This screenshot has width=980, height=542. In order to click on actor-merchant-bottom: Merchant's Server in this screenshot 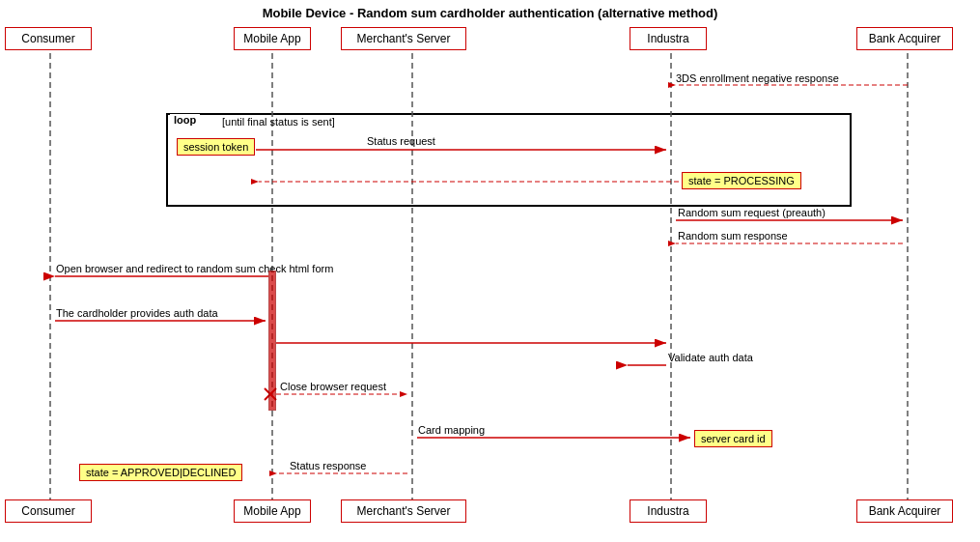, I will do `click(404, 511)`.